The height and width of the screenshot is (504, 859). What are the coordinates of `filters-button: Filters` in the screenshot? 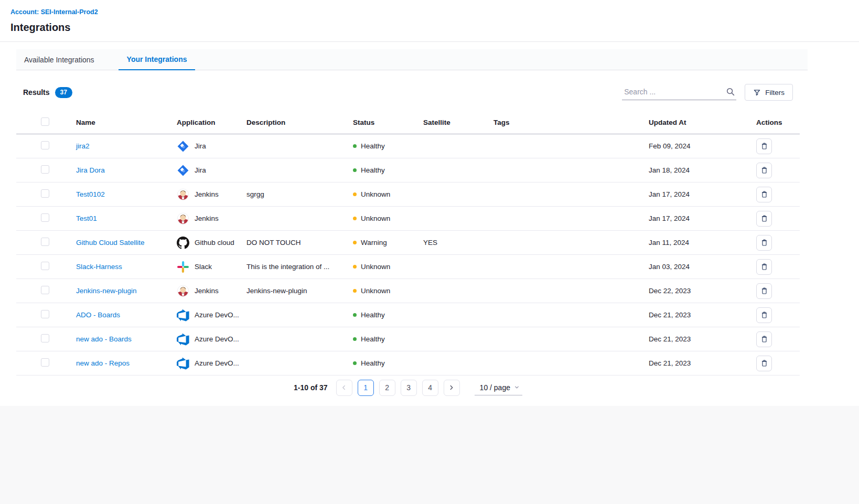 It's located at (769, 92).